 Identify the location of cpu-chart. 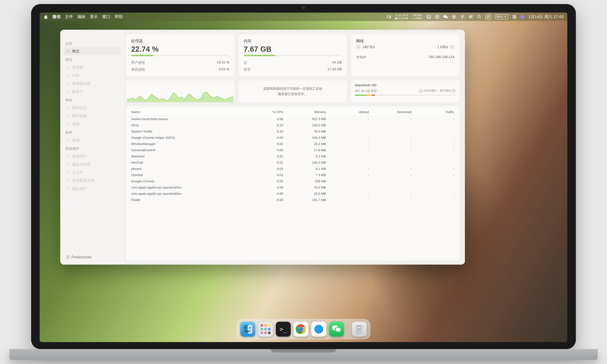
(180, 91).